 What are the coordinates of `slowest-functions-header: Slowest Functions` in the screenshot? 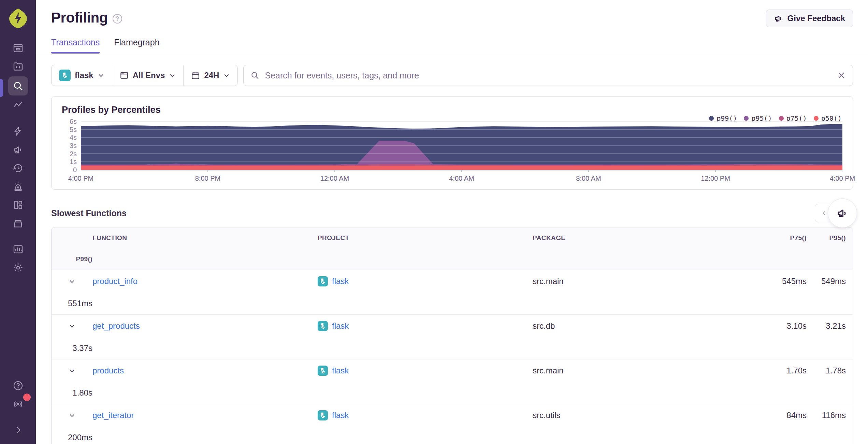 It's located at (452, 213).